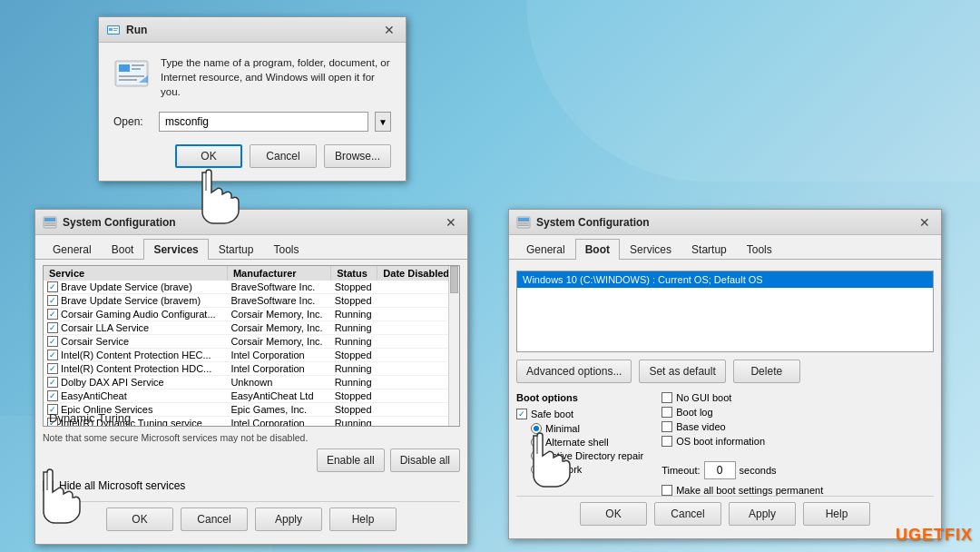  What do you see at coordinates (926, 535) in the screenshot?
I see `watermark-get: GET` at bounding box center [926, 535].